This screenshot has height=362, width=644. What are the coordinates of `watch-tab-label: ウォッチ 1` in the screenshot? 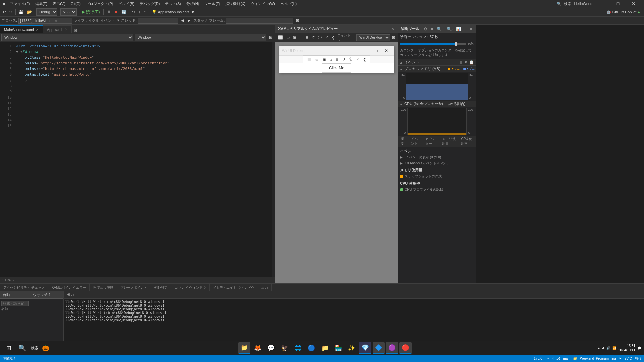 It's located at (42, 295).